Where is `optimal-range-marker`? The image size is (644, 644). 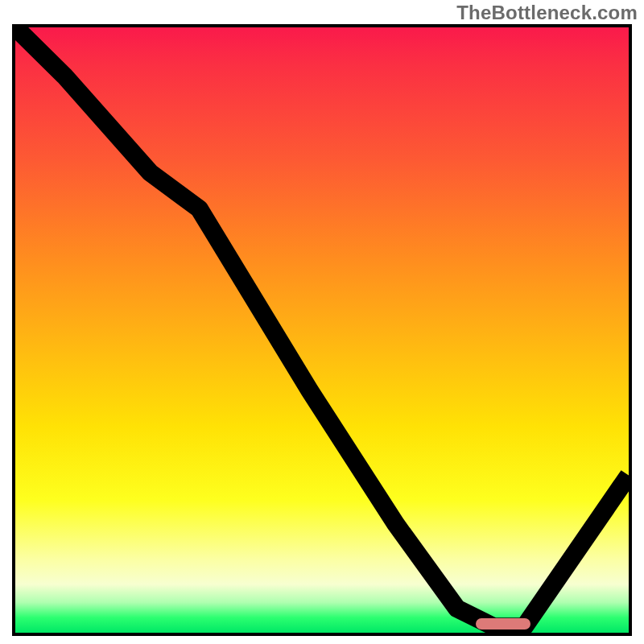
optimal-range-marker is located at coordinates (504, 624).